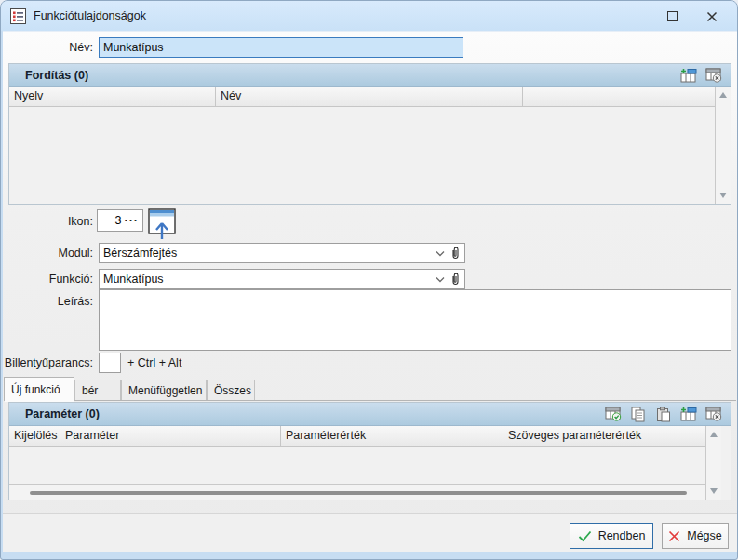 The image size is (738, 560). What do you see at coordinates (163, 221) in the screenshot?
I see `icon-picker-button` at bounding box center [163, 221].